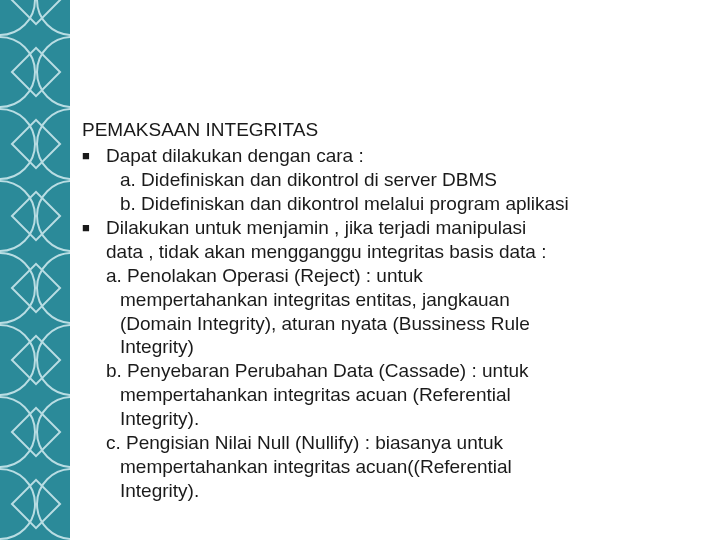 The height and width of the screenshot is (540, 720). What do you see at coordinates (392, 130) in the screenshot?
I see `slide-title: PEMAKSAAN INTEGRITAS` at bounding box center [392, 130].